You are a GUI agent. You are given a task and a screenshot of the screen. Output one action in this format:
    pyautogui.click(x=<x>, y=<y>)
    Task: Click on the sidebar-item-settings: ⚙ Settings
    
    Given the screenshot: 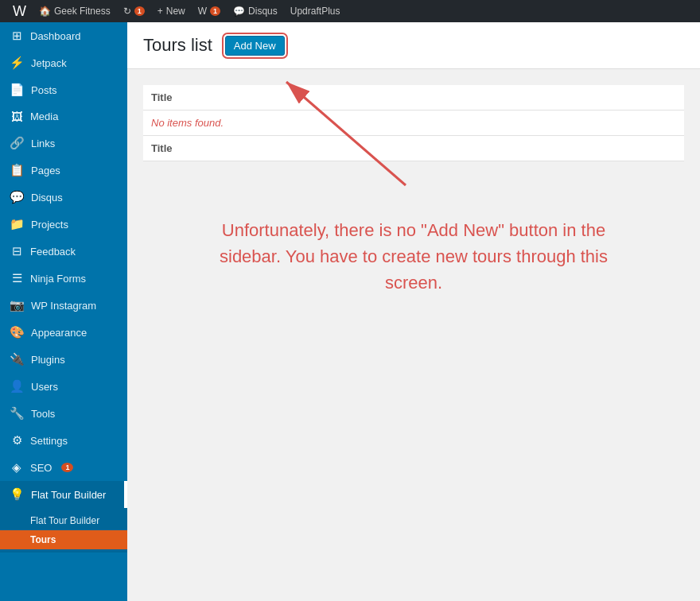 What is the action you would take?
    pyautogui.click(x=64, y=440)
    